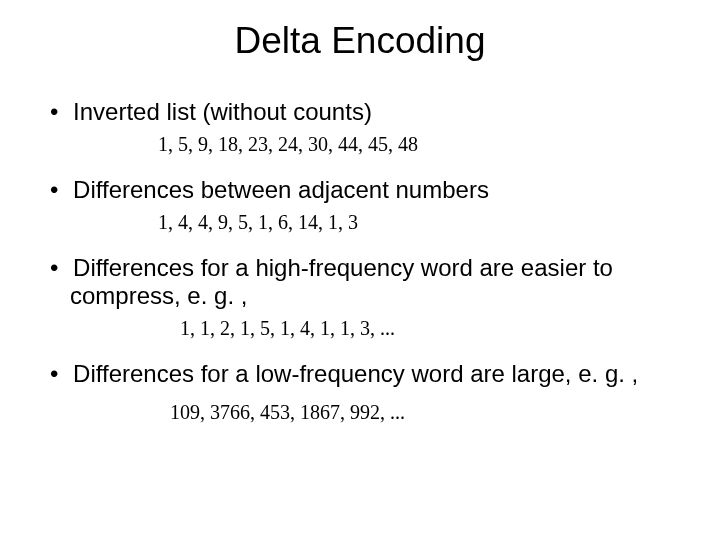  I want to click on bullet-list: Differences for a low-frequency word are…, so click(360, 374).